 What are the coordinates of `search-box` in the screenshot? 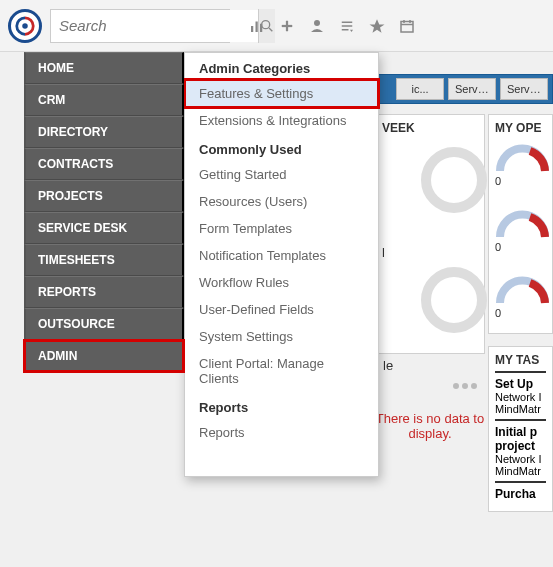 It's located at (140, 26).